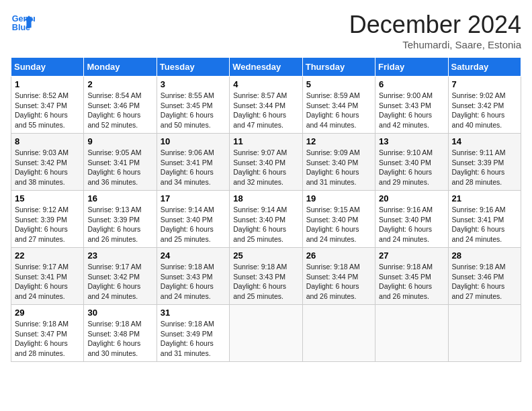  What do you see at coordinates (120, 67) in the screenshot?
I see `weekday-header-monday: Monday` at bounding box center [120, 67].